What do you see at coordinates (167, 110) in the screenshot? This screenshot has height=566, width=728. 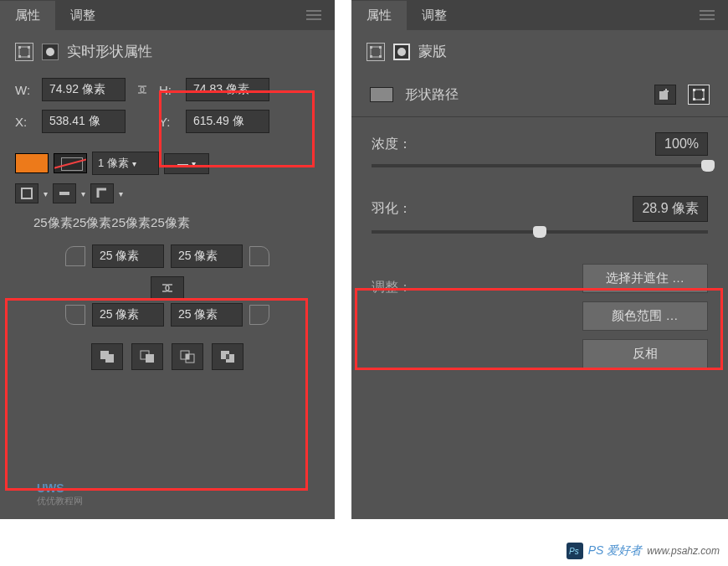 I see `dimensions-group: W: H: X: Y:` at bounding box center [167, 110].